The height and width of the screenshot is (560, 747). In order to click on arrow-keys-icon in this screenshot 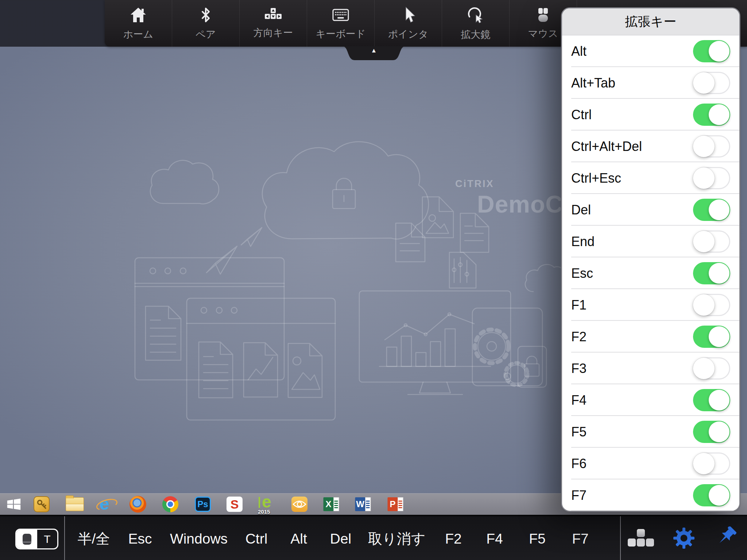, I will do `click(273, 16)`.